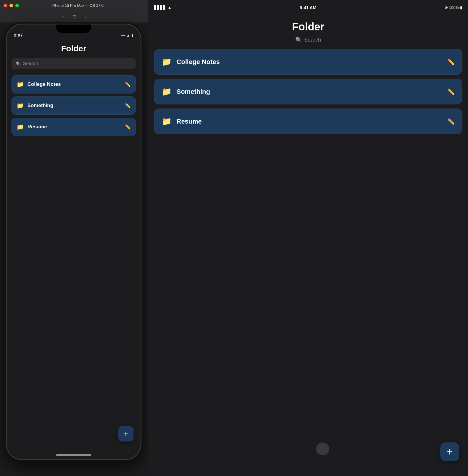  What do you see at coordinates (74, 106) in the screenshot?
I see `iphone-folder-item-something: 📁 Something ✏️` at bounding box center [74, 106].